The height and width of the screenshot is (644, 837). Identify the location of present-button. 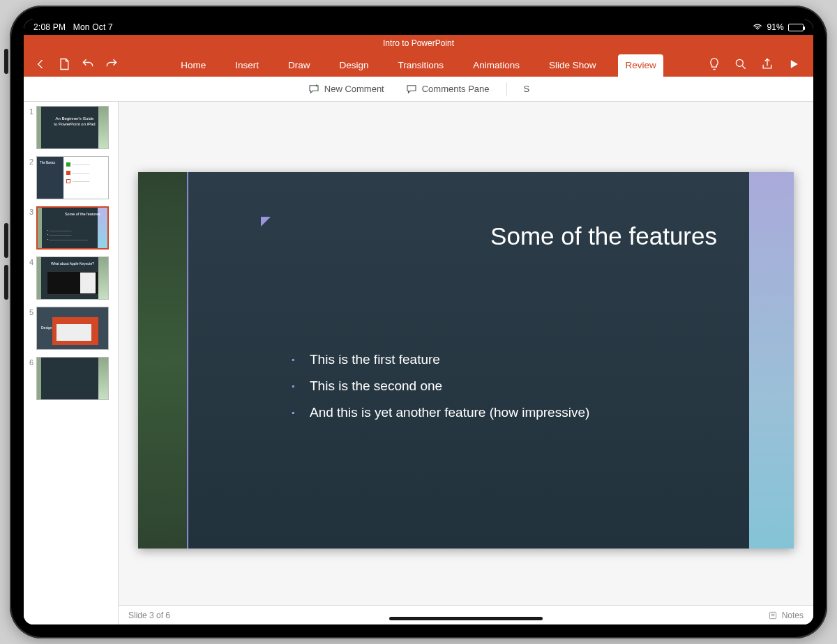
(794, 64).